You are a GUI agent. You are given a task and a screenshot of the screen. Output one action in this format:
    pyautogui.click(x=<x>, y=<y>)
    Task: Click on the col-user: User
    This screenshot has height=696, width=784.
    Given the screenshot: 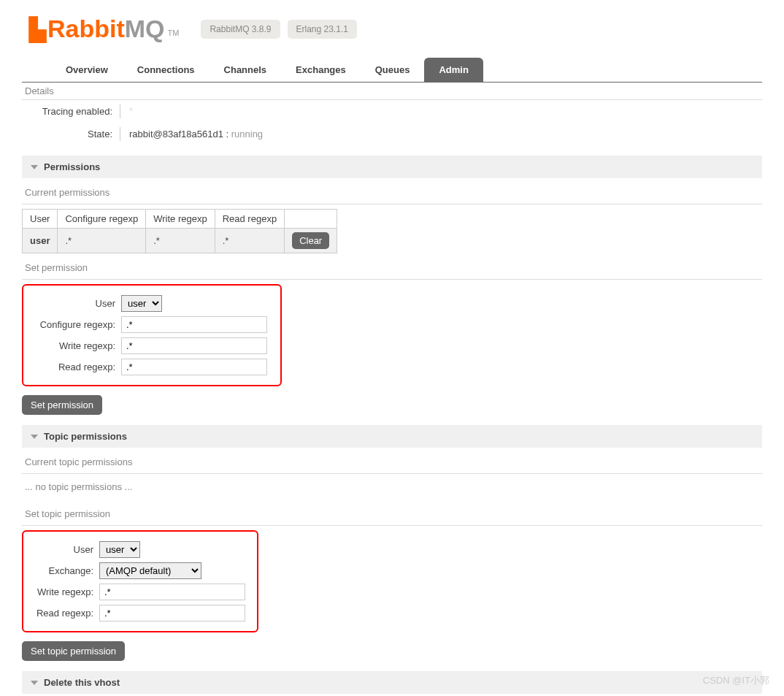 What is the action you would take?
    pyautogui.click(x=40, y=219)
    